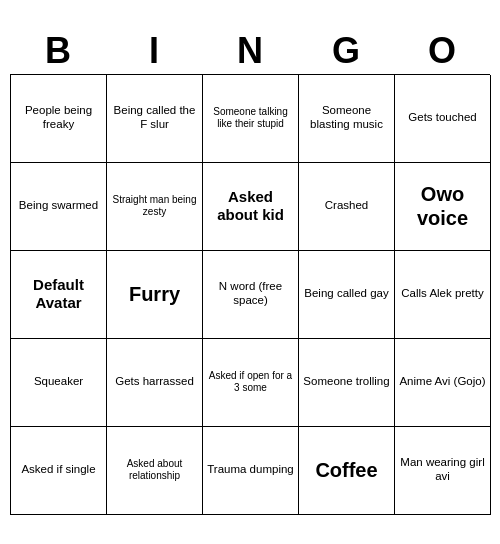 This screenshot has width=500, height=544. Describe the element at coordinates (155, 207) in the screenshot. I see `bingo-cell-6: Straight man being zesty` at that location.